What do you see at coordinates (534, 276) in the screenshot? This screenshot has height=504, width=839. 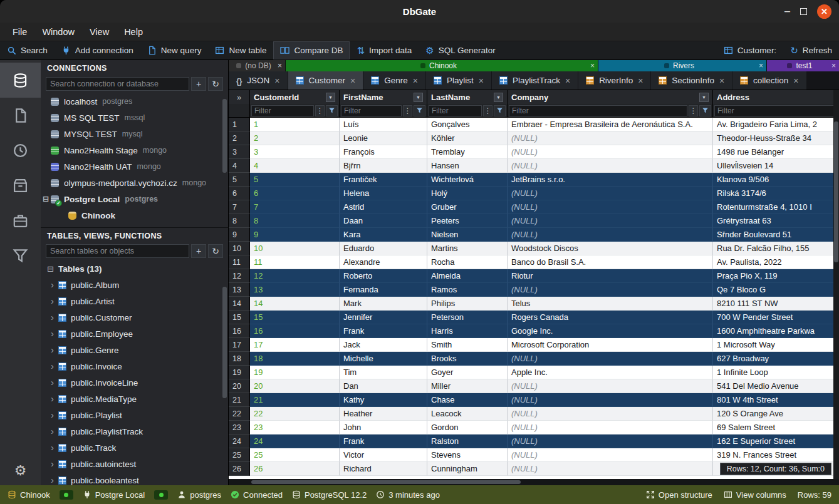 I see `table-row: 12 12 Roberto Almeida Riotur Praça Pio X…` at bounding box center [534, 276].